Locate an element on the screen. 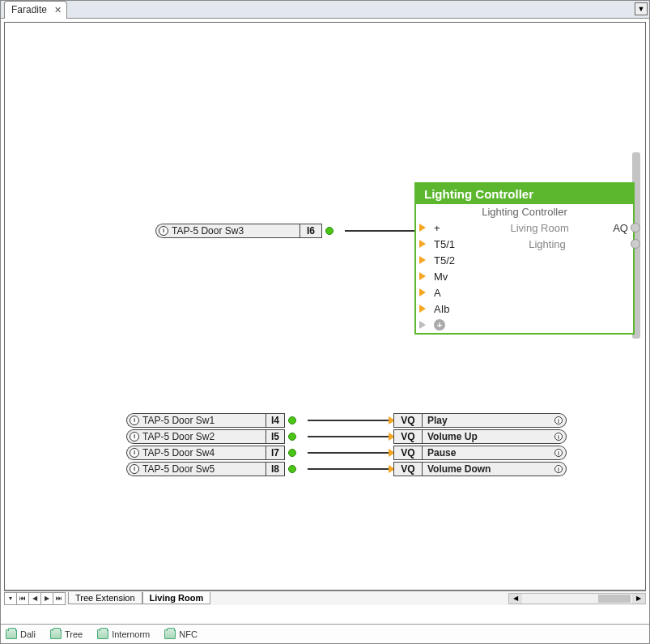 The height and width of the screenshot is (644, 650). tab-bar: Faradite ✕ ▼ is located at coordinates (325, 10).